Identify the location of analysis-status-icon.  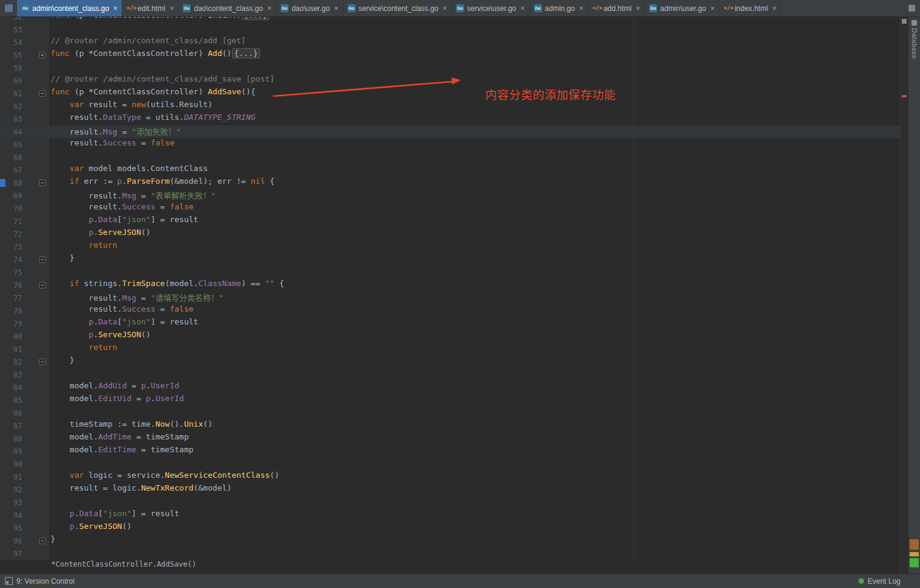
(904, 21).